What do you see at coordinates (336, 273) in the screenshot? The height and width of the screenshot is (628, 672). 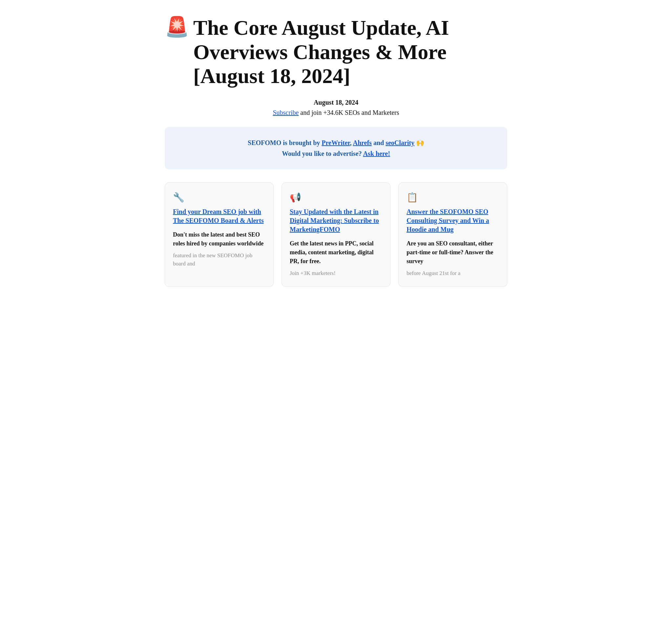 I see `card-2-desc-light: Join +3K marketers!` at bounding box center [336, 273].